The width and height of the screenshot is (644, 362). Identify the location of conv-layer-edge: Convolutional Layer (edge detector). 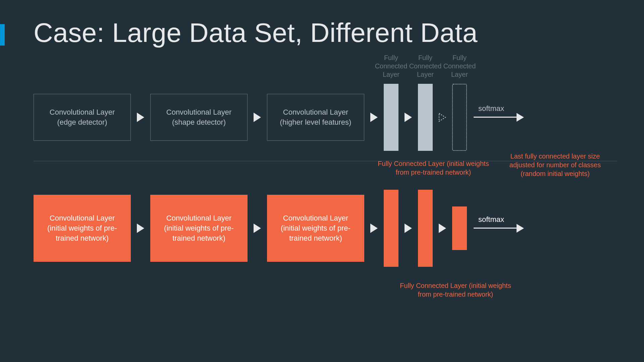
(82, 117).